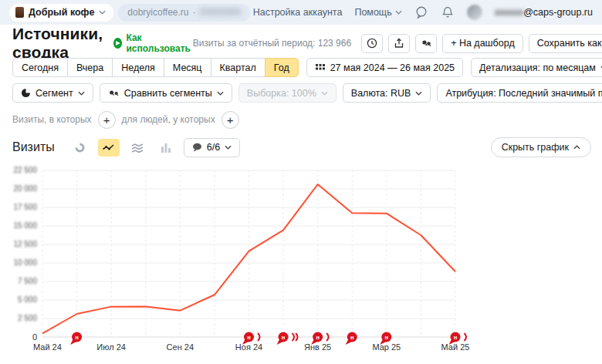 The width and height of the screenshot is (602, 364). Describe the element at coordinates (90, 68) in the screenshot. I see `period-yesterday: Вчера` at that location.